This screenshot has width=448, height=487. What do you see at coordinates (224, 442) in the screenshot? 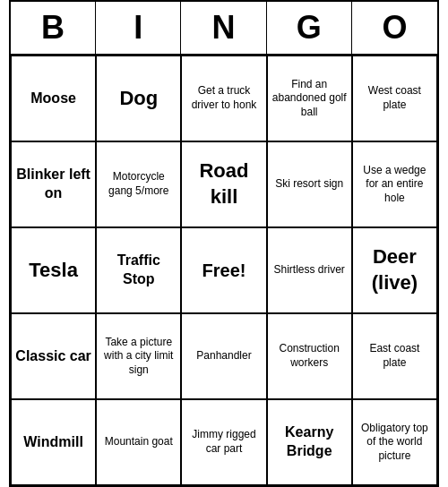
I see `cell-text: Jimmy rigged car part` at bounding box center [224, 442].